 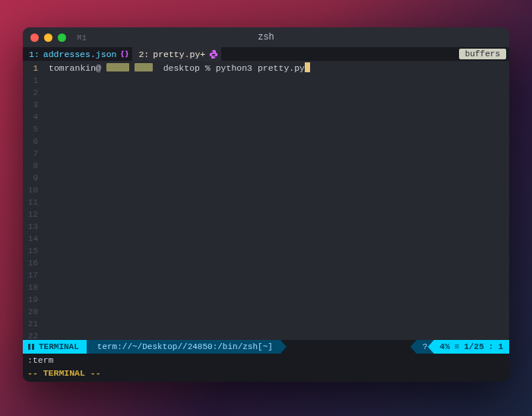 What do you see at coordinates (30, 129) in the screenshot?
I see `rel-line: 5` at bounding box center [30, 129].